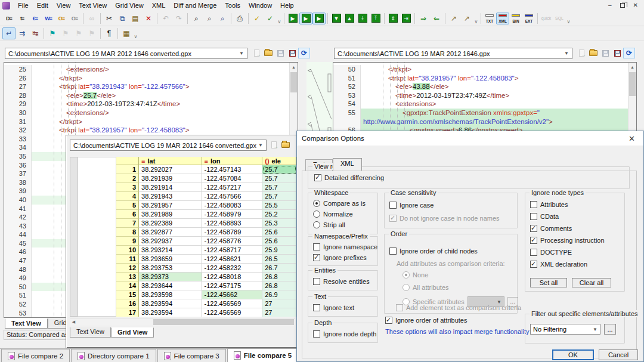  Describe the element at coordinates (151, 122) in the screenshot. I see `code-line-31: 31</trkpt>` at that location.